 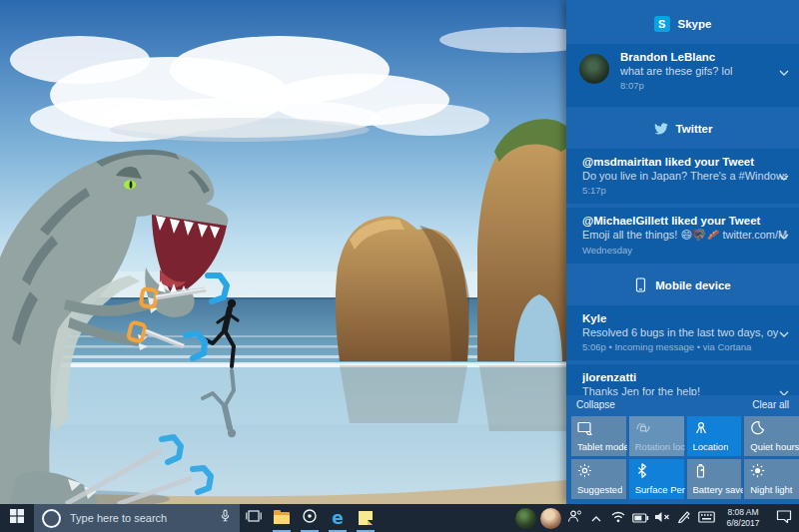 What do you see at coordinates (226, 518) in the screenshot?
I see `microphone-icon` at bounding box center [226, 518].